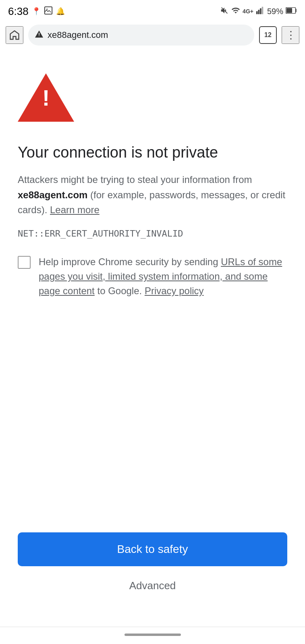 This screenshot has width=305, height=644. I want to click on checkbox-label-part1: Help improve Chrome security by sending, so click(130, 262).